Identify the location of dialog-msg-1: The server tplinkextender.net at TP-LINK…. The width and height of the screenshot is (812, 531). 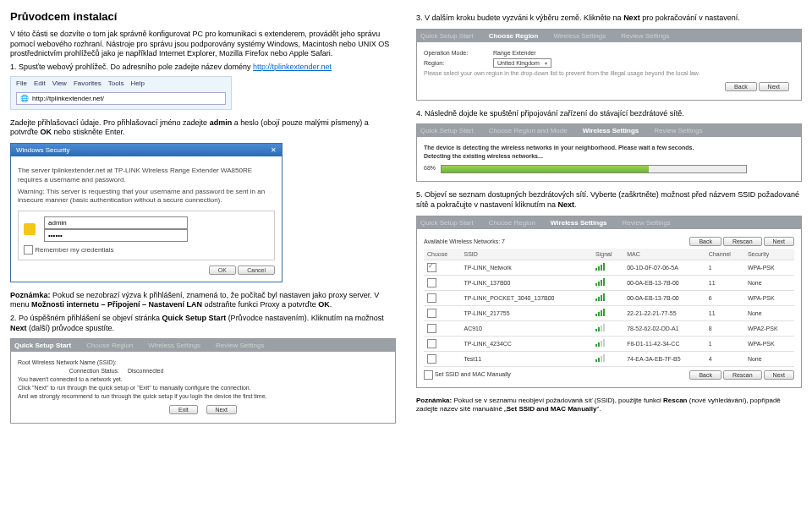
(146, 176).